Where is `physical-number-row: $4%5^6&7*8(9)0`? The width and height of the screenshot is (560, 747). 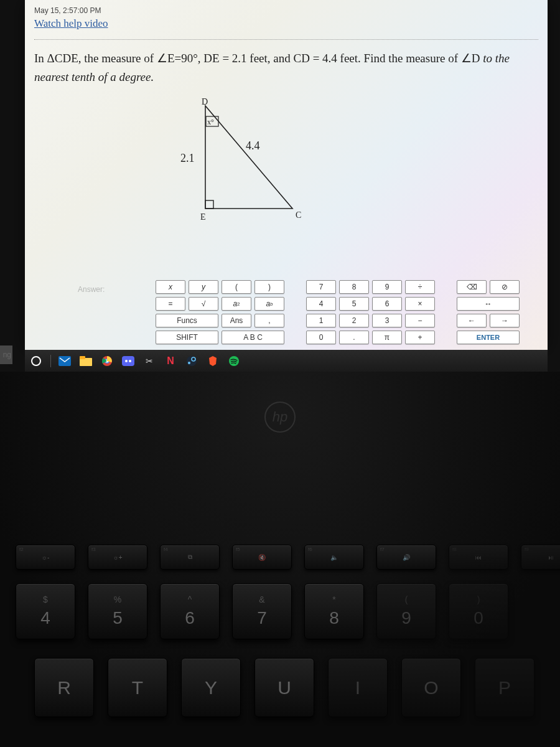
physical-number-row: $4%5^6&7*8(9)0 is located at coordinates (262, 611).